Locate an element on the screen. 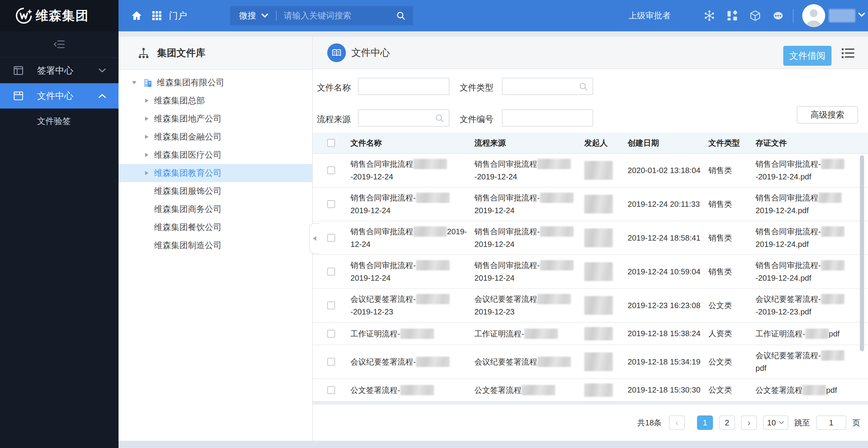 This screenshot has height=448, width=868. more-ellipsis-icon is located at coordinates (778, 15).